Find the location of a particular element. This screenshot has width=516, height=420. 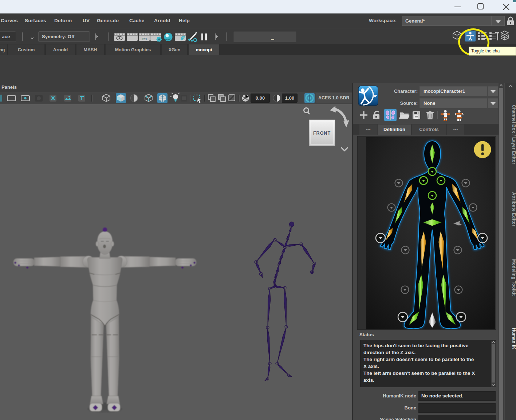

sidebar-tab-humanik: Human IK is located at coordinates (511, 339).